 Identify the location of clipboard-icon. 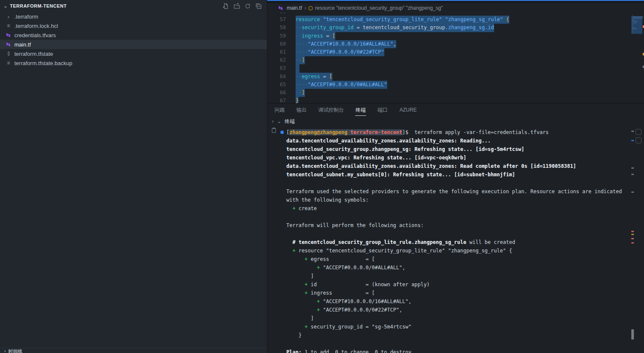
(274, 132).